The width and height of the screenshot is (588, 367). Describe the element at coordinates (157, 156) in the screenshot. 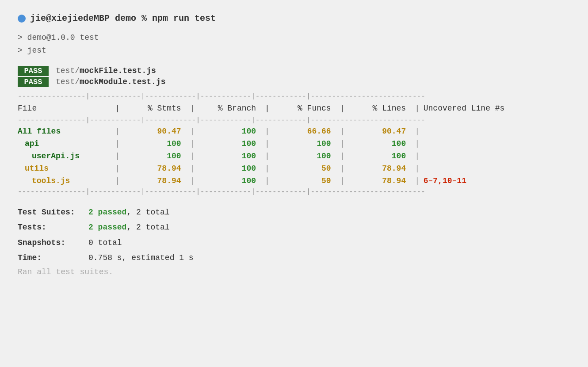

I see `cell-stmts-userapi: 100` at that location.